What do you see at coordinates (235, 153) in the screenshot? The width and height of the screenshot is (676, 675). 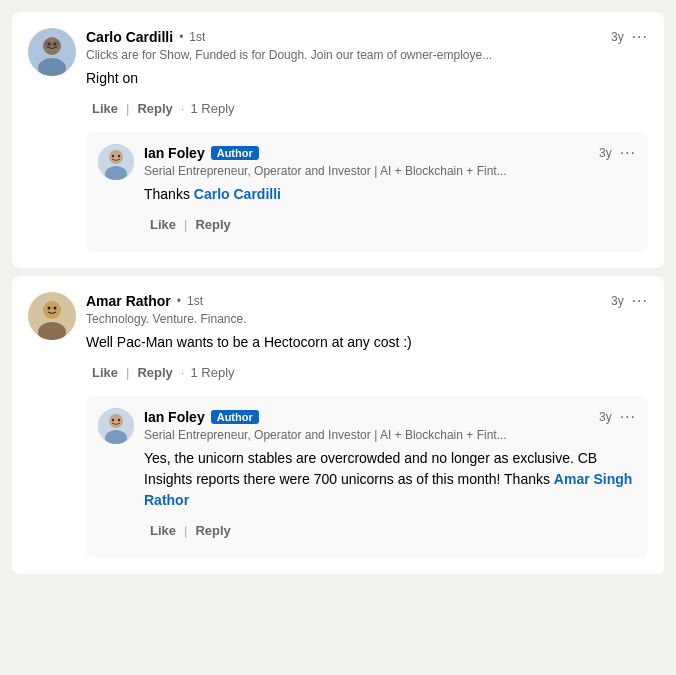 I see `author-badge-ian-1: Author` at bounding box center [235, 153].